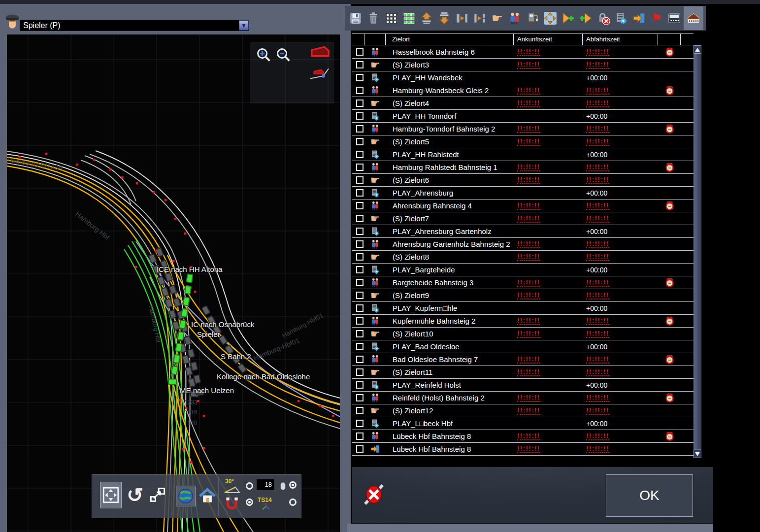 The height and width of the screenshot is (532, 760). Describe the element at coordinates (284, 55) in the screenshot. I see `zoom-out-button` at that location.